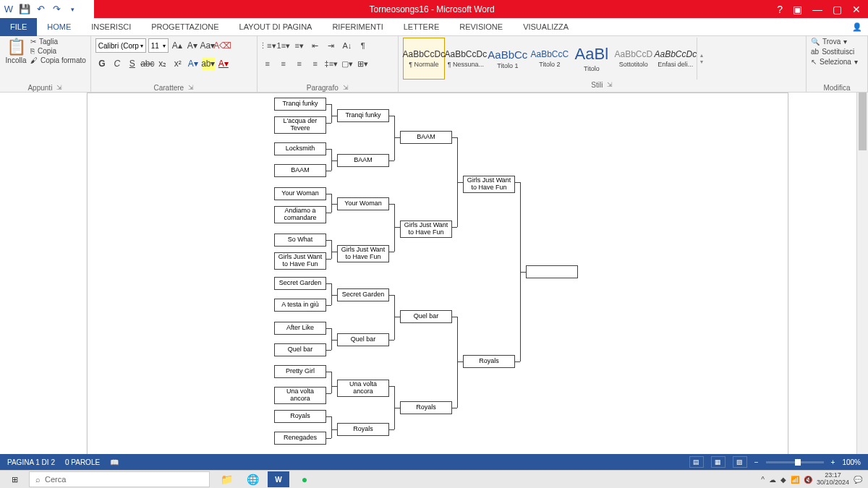 Image resolution: width=868 pixels, height=488 pixels. Describe the element at coordinates (331, 64) in the screenshot. I see `line-spacing-icon: ‡≡▾` at that location.